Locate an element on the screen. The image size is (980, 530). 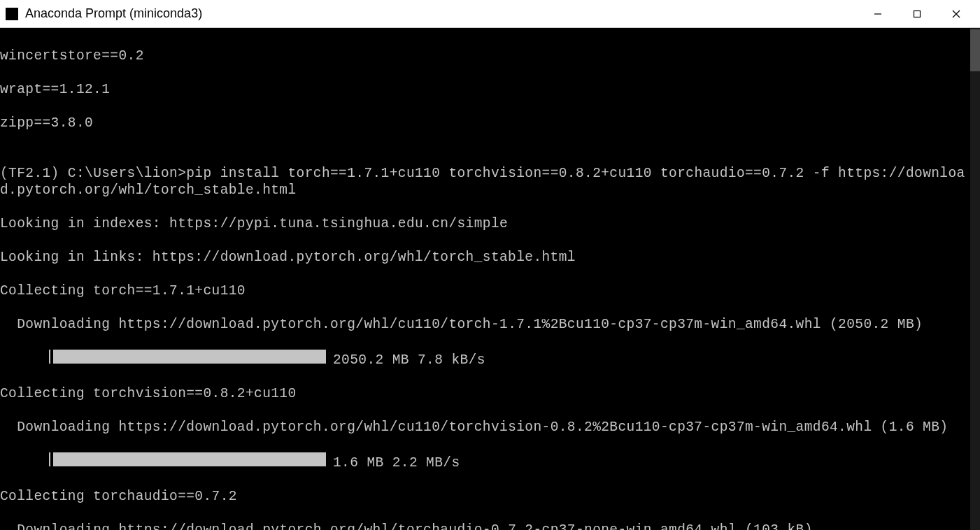
app-icon is located at coordinates (12, 14).